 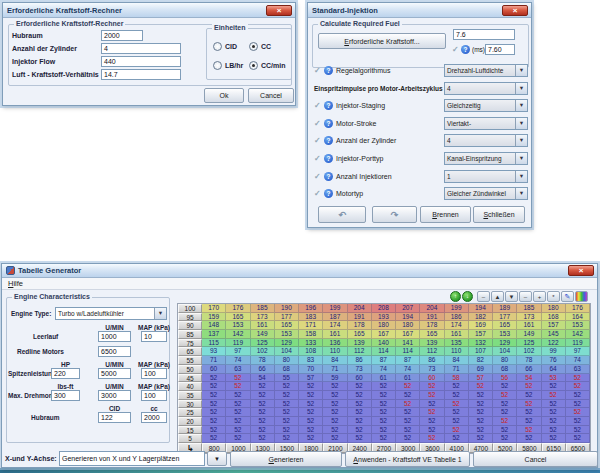 What do you see at coordinates (529, 308) in the screenshot?
I see `ve-cell: 185` at bounding box center [529, 308].